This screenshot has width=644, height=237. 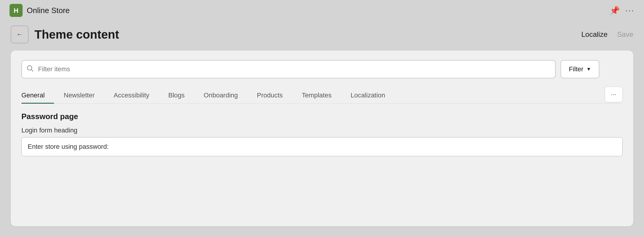 What do you see at coordinates (288, 69) in the screenshot?
I see `search-input-wrapper` at bounding box center [288, 69].